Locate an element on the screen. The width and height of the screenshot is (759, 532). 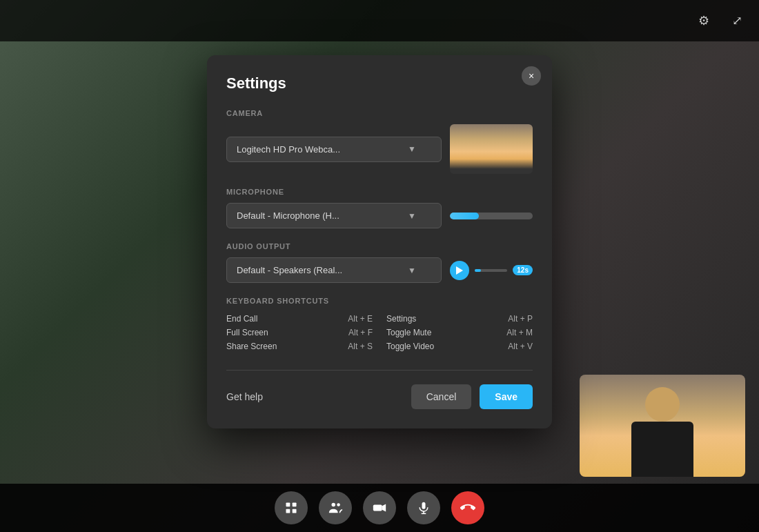
microphone-level-fill is located at coordinates (464, 216).